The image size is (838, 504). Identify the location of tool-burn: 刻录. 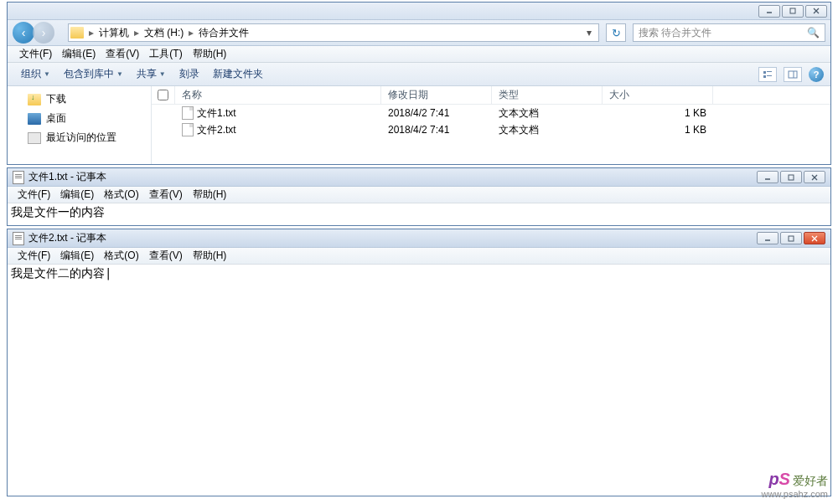
(189, 74).